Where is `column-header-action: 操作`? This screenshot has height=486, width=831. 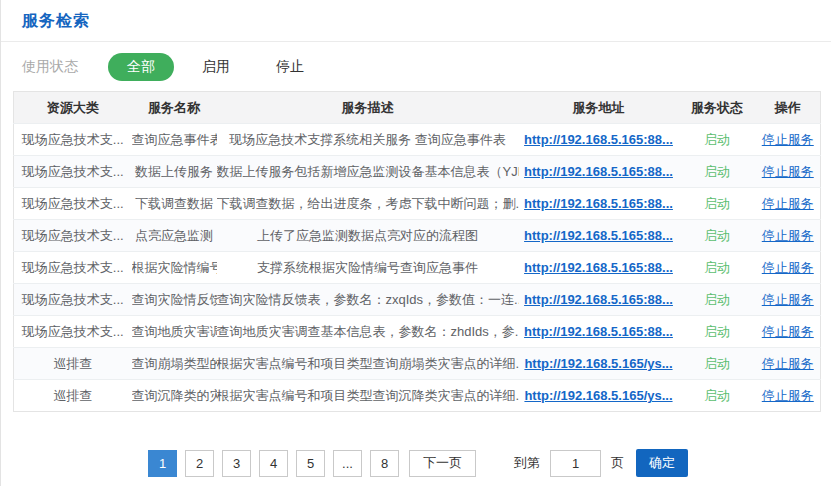 column-header-action: 操作 is located at coordinates (788, 108).